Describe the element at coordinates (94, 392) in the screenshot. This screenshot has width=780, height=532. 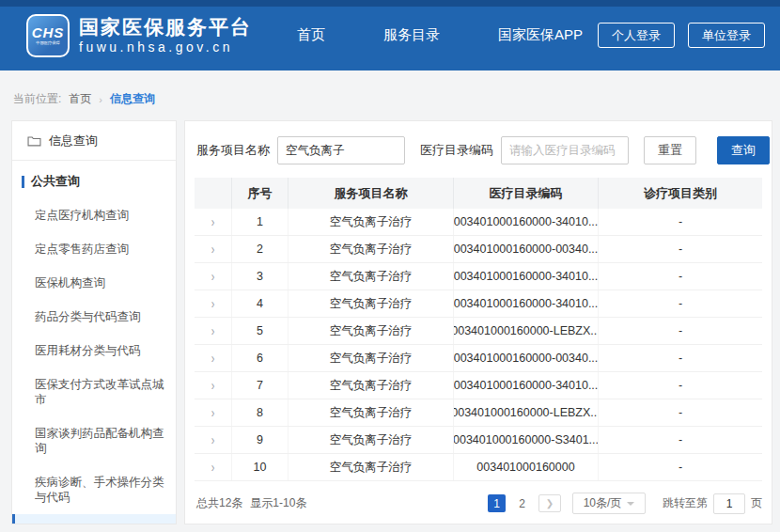
I see `sidebar-menu-item: 医保支付方式改革试点城市` at that location.